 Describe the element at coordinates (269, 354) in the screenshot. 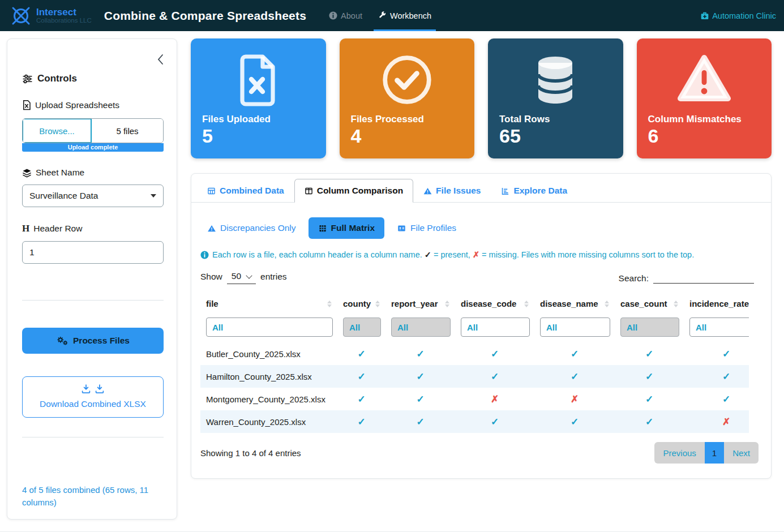

I see `file-name-cell: Butler_County_2025.xlsx` at that location.